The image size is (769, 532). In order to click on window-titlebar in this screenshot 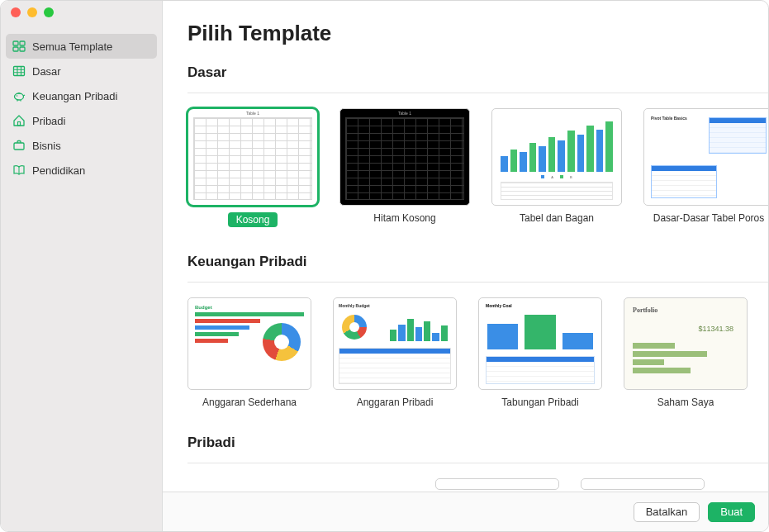, I will do `click(27, 12)`.